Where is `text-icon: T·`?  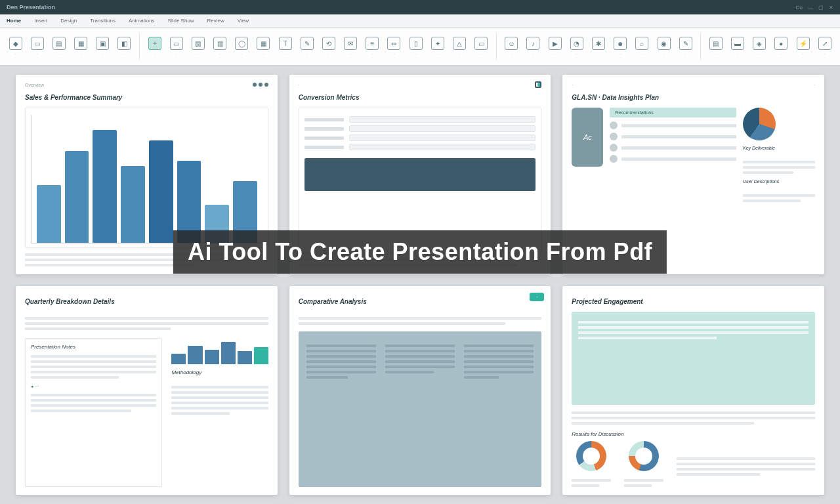
text-icon: T· is located at coordinates (285, 47).